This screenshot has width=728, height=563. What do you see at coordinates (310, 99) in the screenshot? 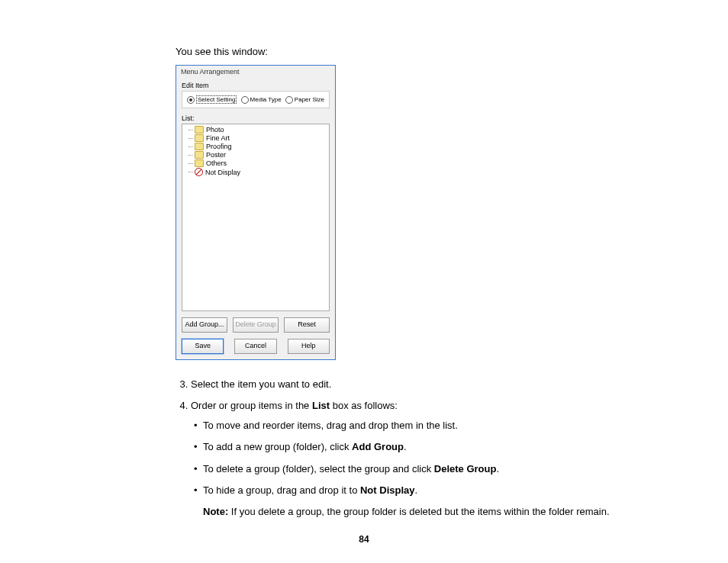
I see `radio-label: Paper Size` at bounding box center [310, 99].